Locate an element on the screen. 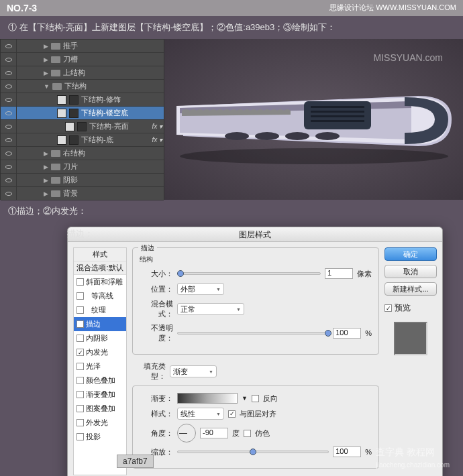  header-bar: NO.7-3 思缘设计论坛 WWW.MISSYUAN.COM is located at coordinates (232, 8).